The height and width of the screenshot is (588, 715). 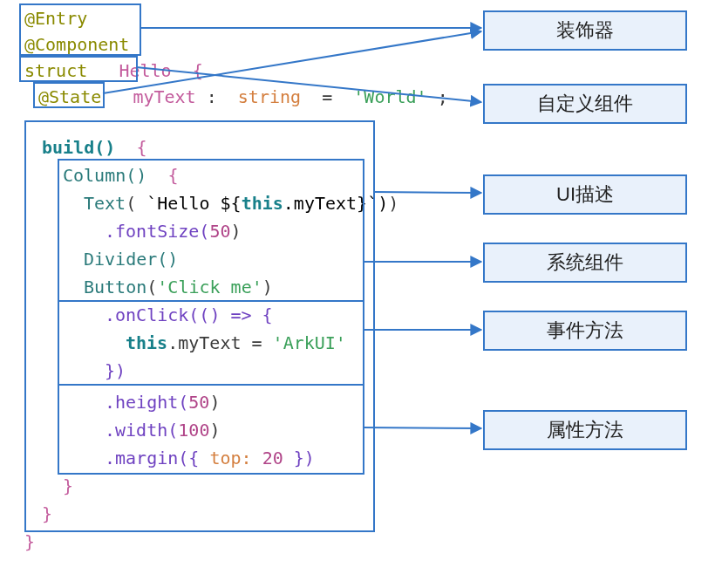 What do you see at coordinates (211, 230) in the screenshot?
I see `box-sys` at bounding box center [211, 230].